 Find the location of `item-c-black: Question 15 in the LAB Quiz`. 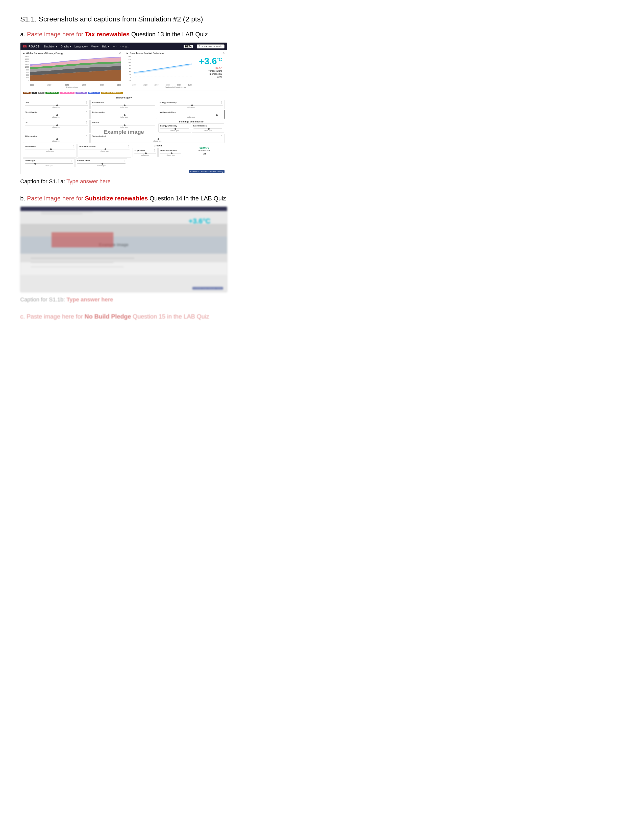

item-c-black: Question 15 in the LAB Quiz is located at coordinates (171, 317).